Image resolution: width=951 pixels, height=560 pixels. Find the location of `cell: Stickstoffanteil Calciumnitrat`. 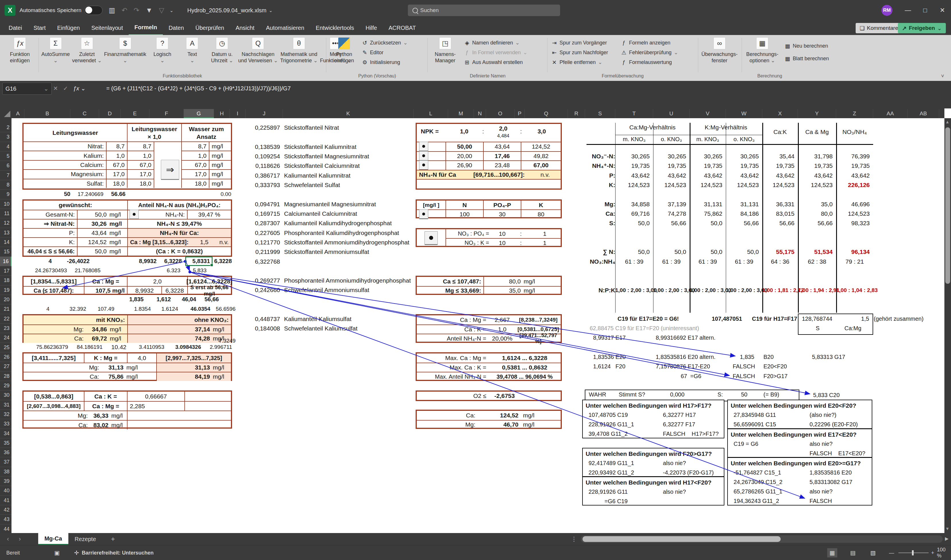

cell: Stickstoffanteil Calciumnitrat is located at coordinates (322, 166).